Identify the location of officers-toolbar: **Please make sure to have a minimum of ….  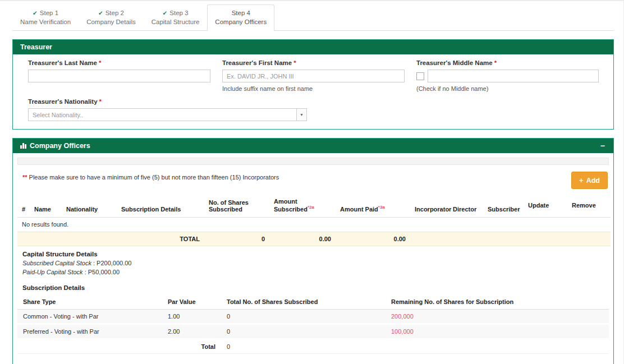
(313, 179).